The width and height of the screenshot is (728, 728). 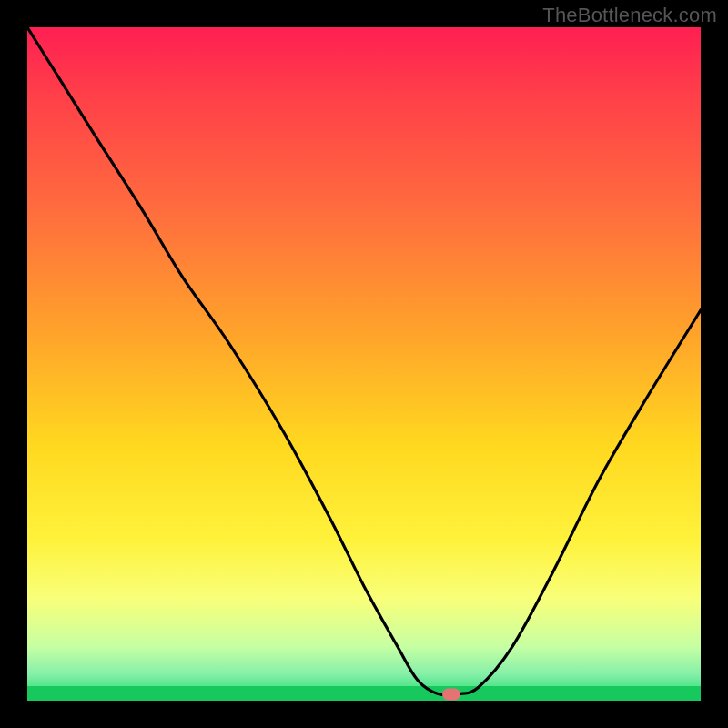 I want to click on watermark-text: TheBottleneck.com, so click(x=630, y=15).